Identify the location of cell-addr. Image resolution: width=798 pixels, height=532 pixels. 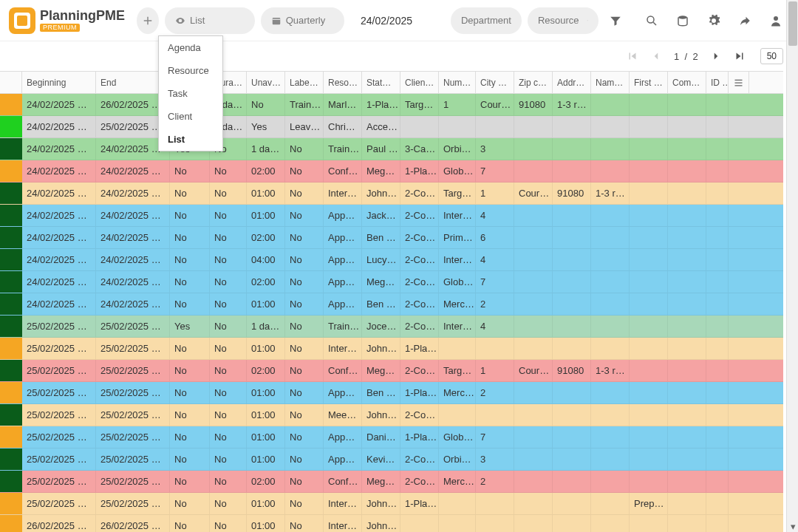
(572, 260).